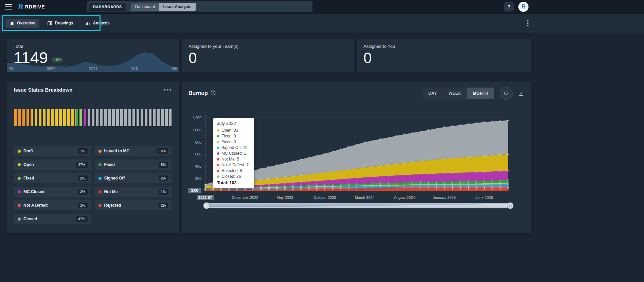 The height and width of the screenshot is (282, 644). Describe the element at coordinates (433, 93) in the screenshot. I see `range-day-button: DAY` at that location.